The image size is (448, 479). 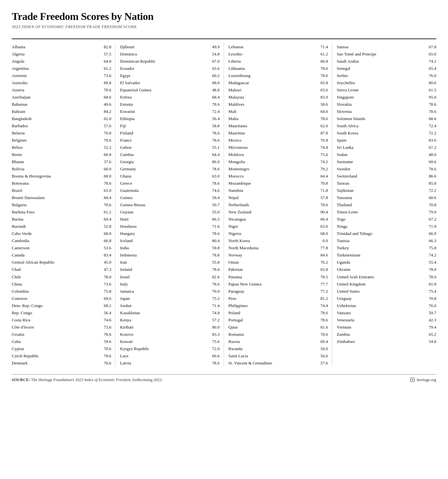 What do you see at coordinates (170, 176) in the screenshot?
I see `list-item: Ghana63.0` at bounding box center [170, 176].